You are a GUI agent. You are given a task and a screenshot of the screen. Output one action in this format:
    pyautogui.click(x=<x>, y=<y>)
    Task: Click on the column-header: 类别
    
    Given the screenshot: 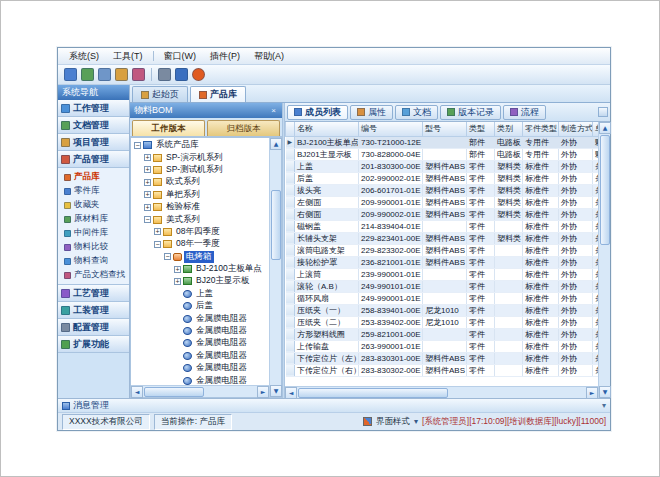 What is the action you would take?
    pyautogui.click(x=509, y=129)
    